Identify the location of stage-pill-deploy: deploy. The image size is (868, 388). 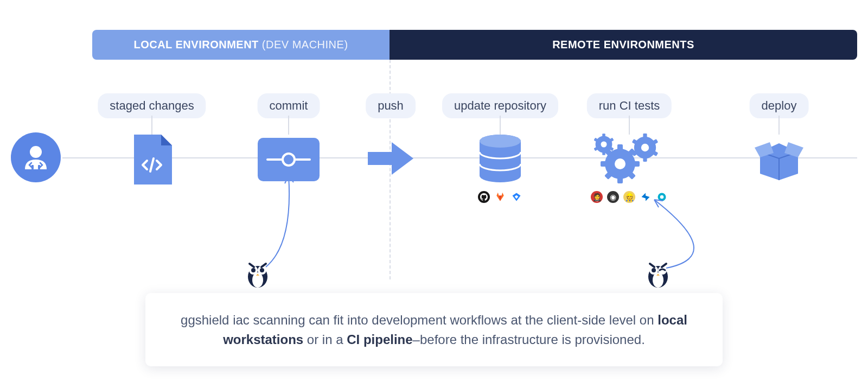
(779, 106).